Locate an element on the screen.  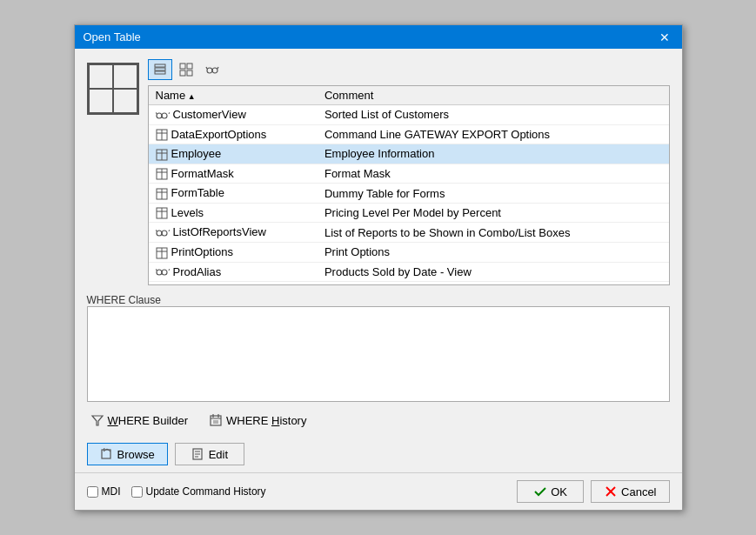
cancel-button: Cancel is located at coordinates (630, 492).